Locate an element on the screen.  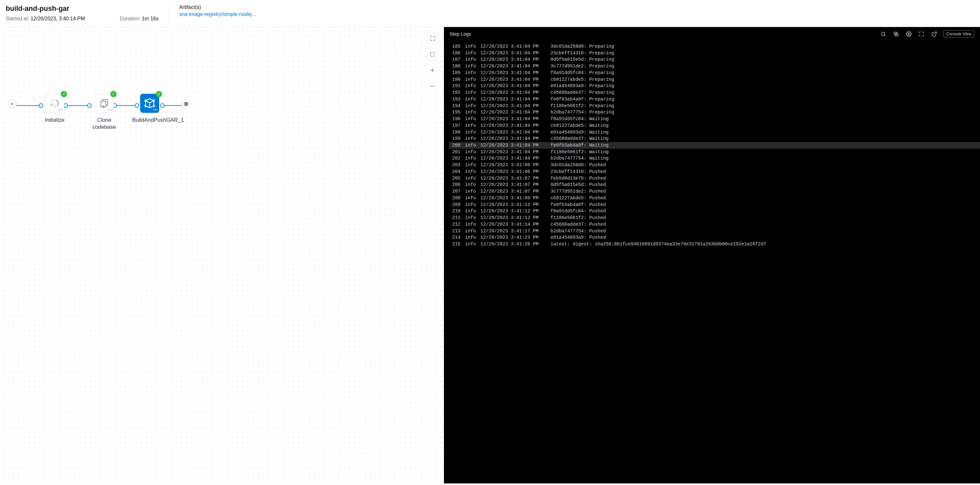
log-line: 212info12/26/2023 3:41:14 PMc45660adde37… is located at coordinates (714, 224).